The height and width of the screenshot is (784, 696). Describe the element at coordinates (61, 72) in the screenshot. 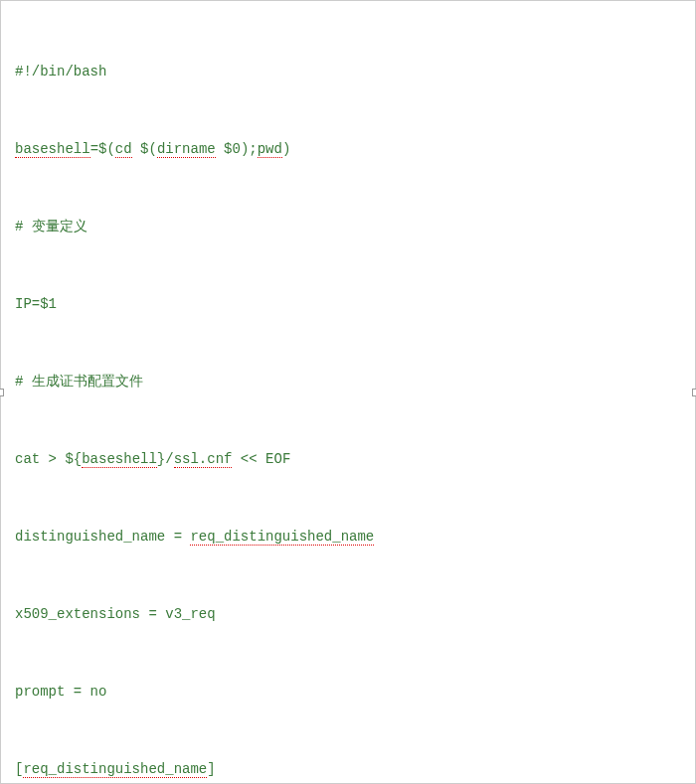

I see `shebang: #!/bin/bash` at that location.